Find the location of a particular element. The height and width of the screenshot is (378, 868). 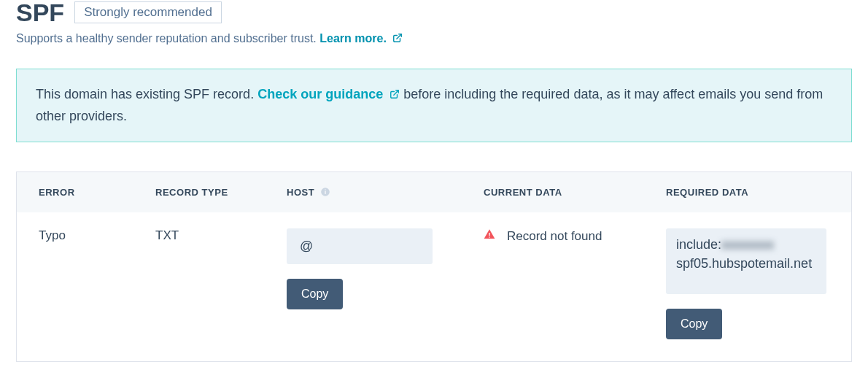

subtitle-text: Supports a healthy sender reputation and… is located at coordinates (168, 38).